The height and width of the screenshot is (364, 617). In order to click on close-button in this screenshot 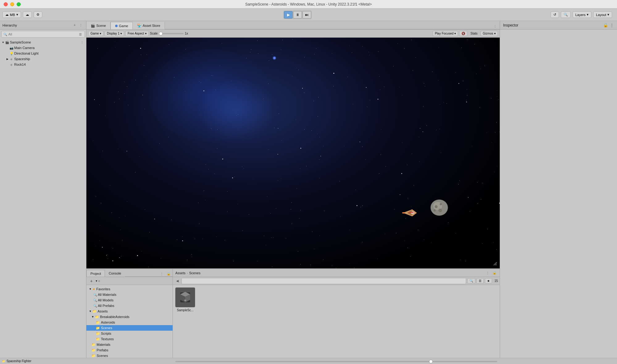, I will do `click(6, 4)`.